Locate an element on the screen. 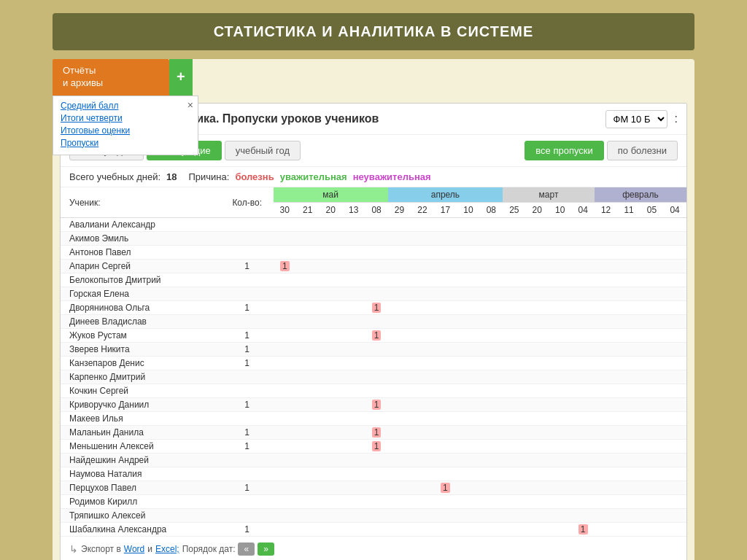 The height and width of the screenshot is (560, 747). order-next-button: » is located at coordinates (266, 549).